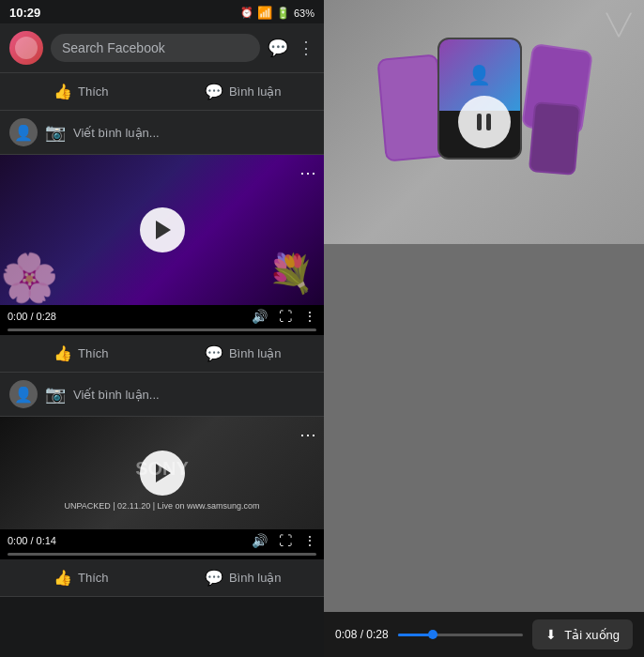 The width and height of the screenshot is (644, 657). What do you see at coordinates (55, 132) in the screenshot?
I see `camera-icon-1: 📷` at bounding box center [55, 132].